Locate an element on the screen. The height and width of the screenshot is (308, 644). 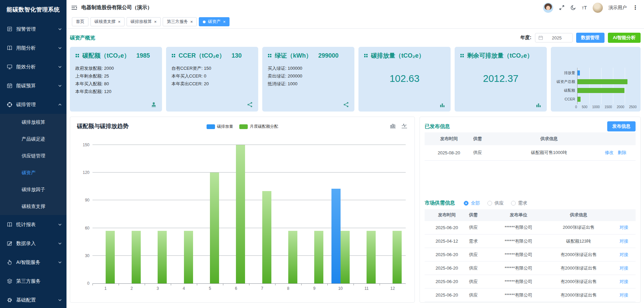
sidebar-subitem-carbon-accounting: 碳排放核算 is located at coordinates (33, 122).